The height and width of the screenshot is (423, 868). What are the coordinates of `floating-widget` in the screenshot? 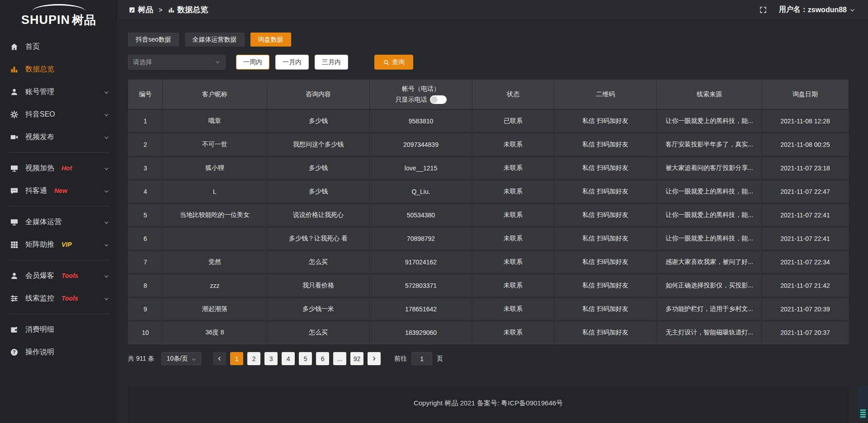 It's located at (863, 403).